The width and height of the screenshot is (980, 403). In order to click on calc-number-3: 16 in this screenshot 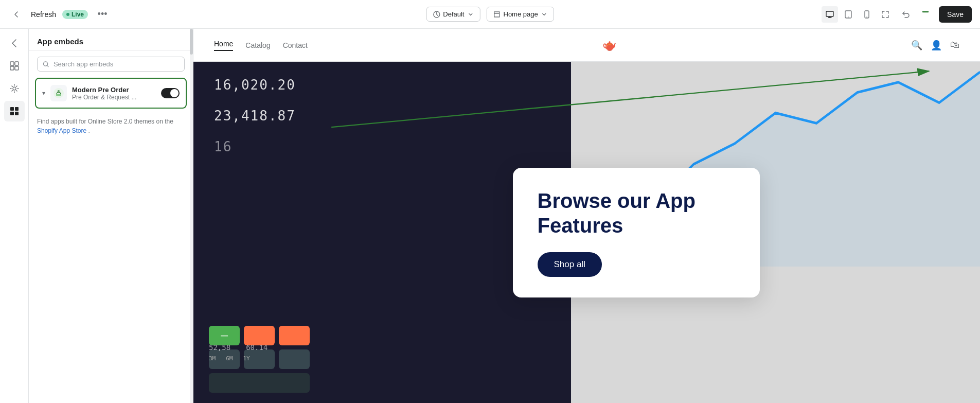, I will do `click(223, 147)`.